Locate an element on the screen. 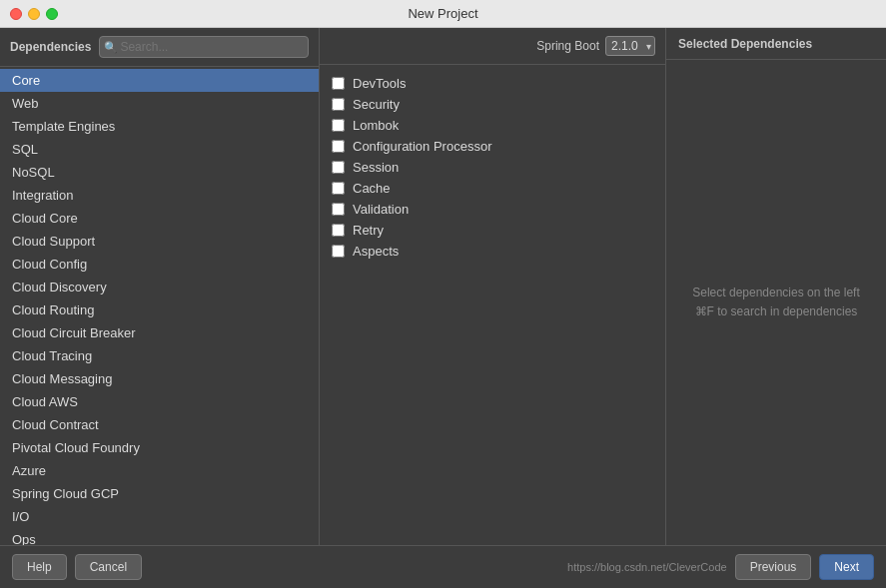  dependencies-hint: Select dependencies on the left ⌘F to se… is located at coordinates (775, 302).